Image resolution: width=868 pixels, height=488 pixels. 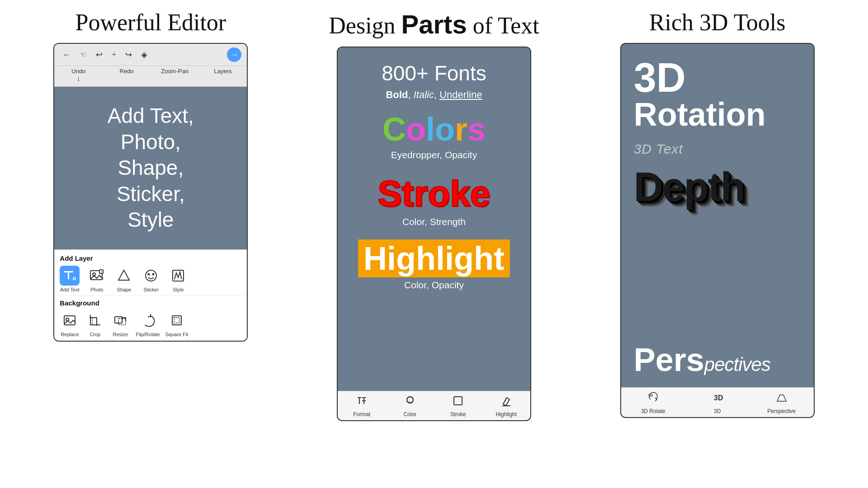 What do you see at coordinates (70, 279) in the screenshot?
I see `layer-item-addtext: + Add Text` at bounding box center [70, 279].